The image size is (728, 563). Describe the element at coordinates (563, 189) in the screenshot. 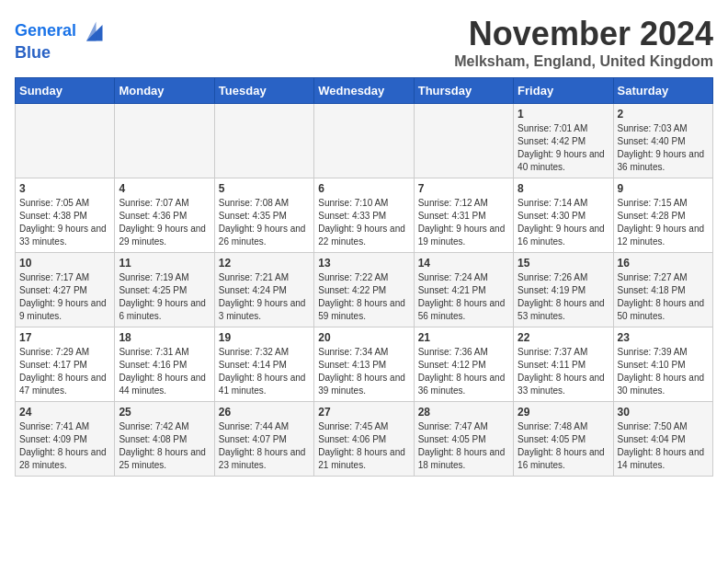

I see `day-number: 8` at that location.